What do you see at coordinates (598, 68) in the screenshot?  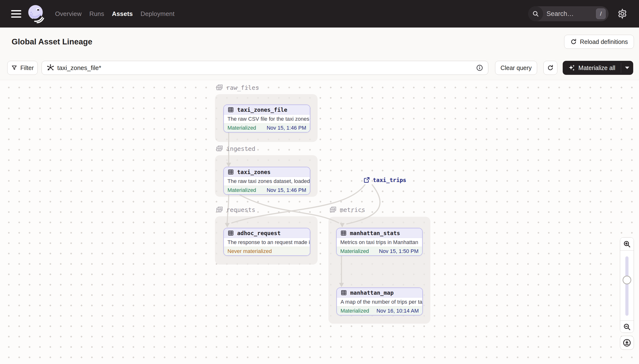 I see `materialize-all-split-button: Materialize all` at bounding box center [598, 68].